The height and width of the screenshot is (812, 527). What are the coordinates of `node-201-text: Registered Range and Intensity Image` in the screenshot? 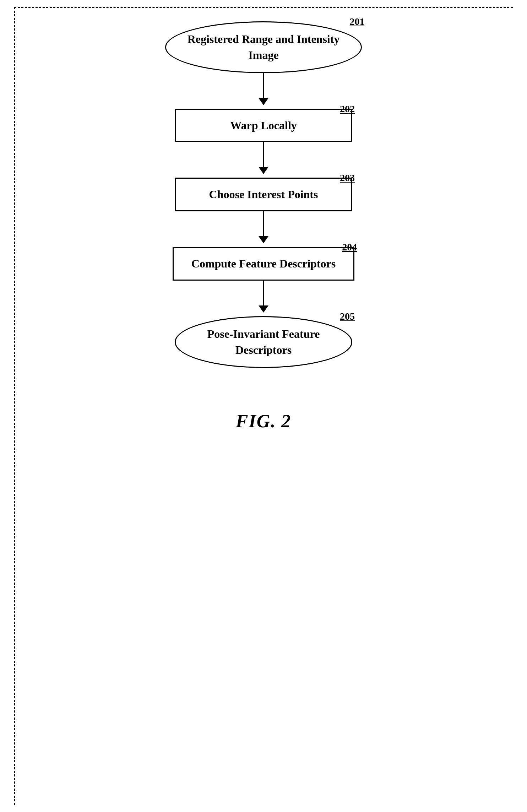 It's located at (264, 47).